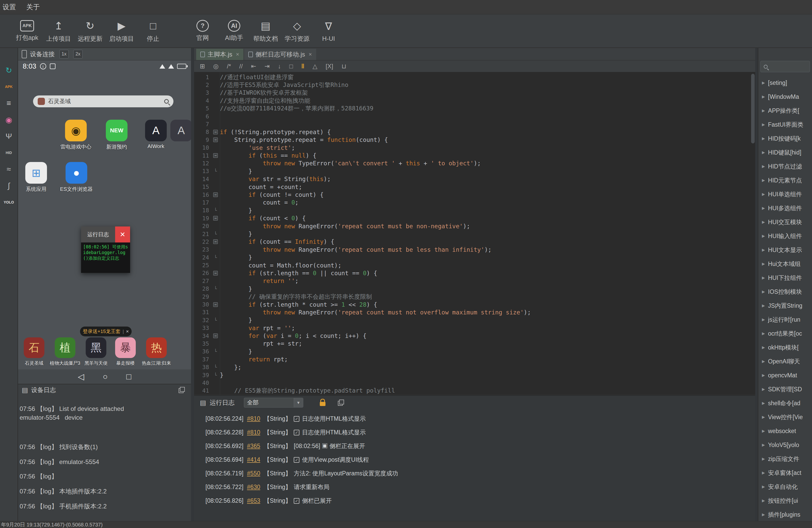 The image size is (812, 528). Describe the element at coordinates (785, 417) in the screenshot. I see `api-tree-item: ▶View控件[Vie` at that location.